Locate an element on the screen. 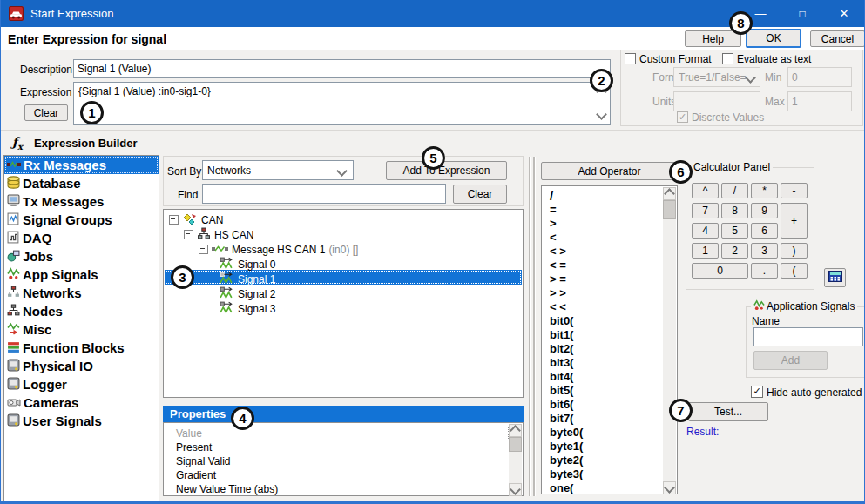  add-to-expression-button: Add To Expression is located at coordinates (446, 171).